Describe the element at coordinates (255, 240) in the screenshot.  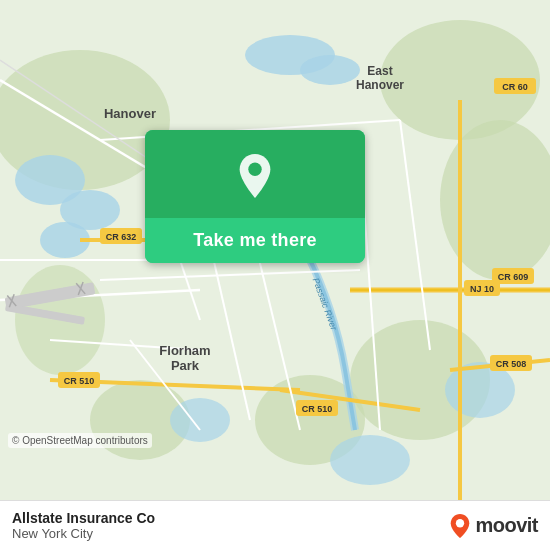
I see `take-me-there-label: Take me there` at that location.